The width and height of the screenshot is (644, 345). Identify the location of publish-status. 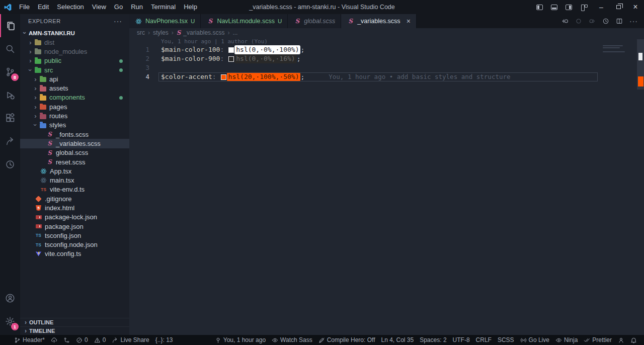
(54, 340).